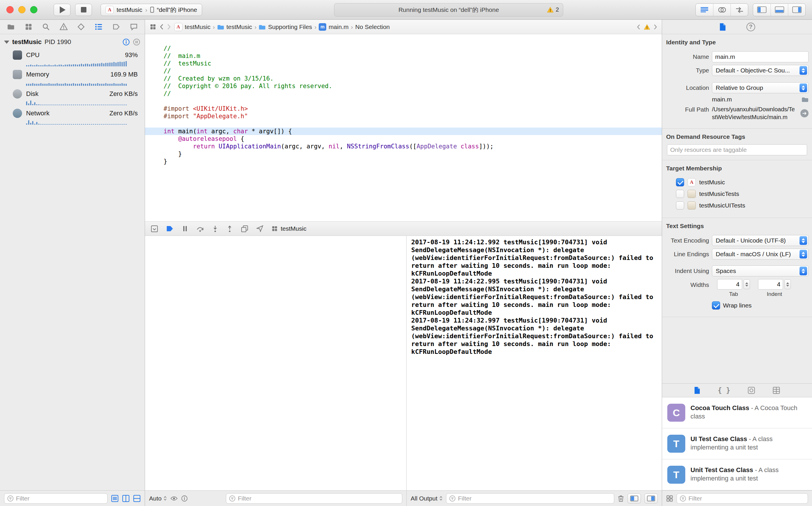  What do you see at coordinates (797, 10) in the screenshot?
I see `toggle-inspector-button` at bounding box center [797, 10].